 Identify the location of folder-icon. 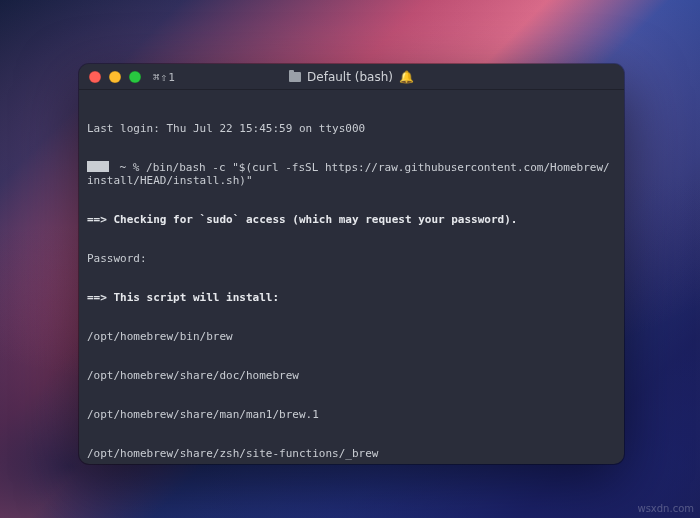
(295, 77).